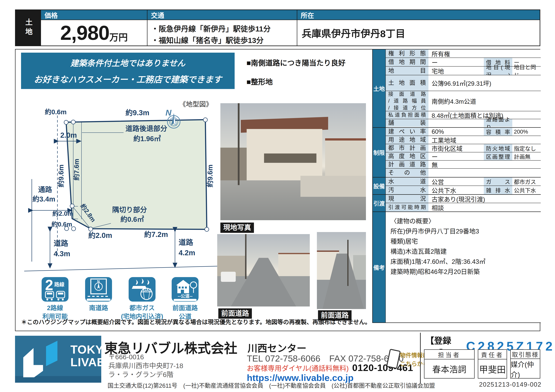 This screenshot has height=392, width=555. Describe the element at coordinates (407, 132) in the screenshot. I see `row-label: 建ぺい率` at that location.